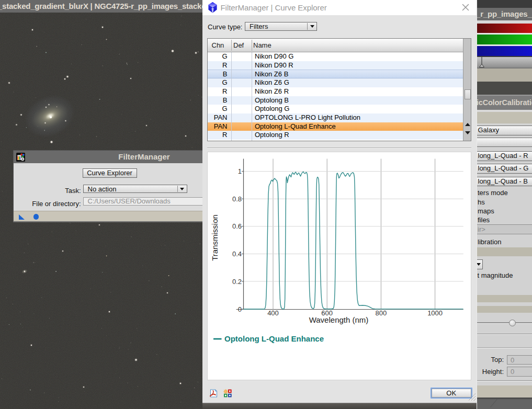 This screenshot has height=409, width=532. I want to click on svg-text: Optolong L-Quad Enhance, so click(274, 339).